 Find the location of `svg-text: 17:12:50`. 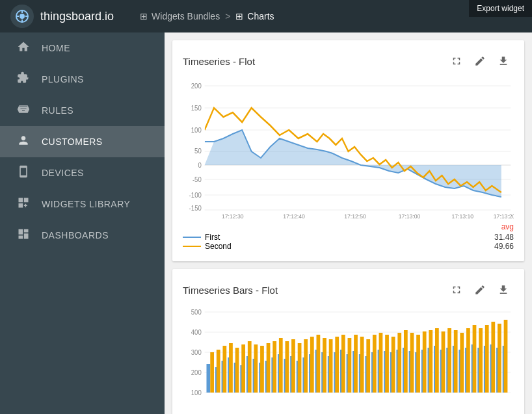

svg-text: 17:12:50 is located at coordinates (355, 216).